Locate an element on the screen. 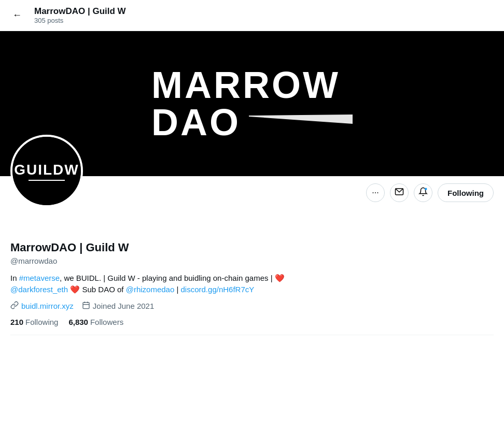 The image size is (504, 429). banner-line2-row: DAO is located at coordinates (252, 122).